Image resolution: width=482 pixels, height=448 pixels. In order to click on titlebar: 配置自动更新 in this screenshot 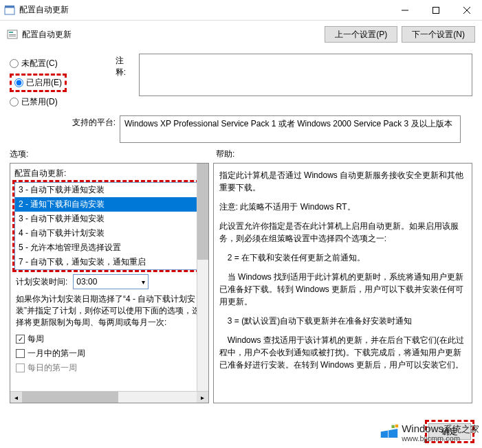, I will do `click(241, 10)`.